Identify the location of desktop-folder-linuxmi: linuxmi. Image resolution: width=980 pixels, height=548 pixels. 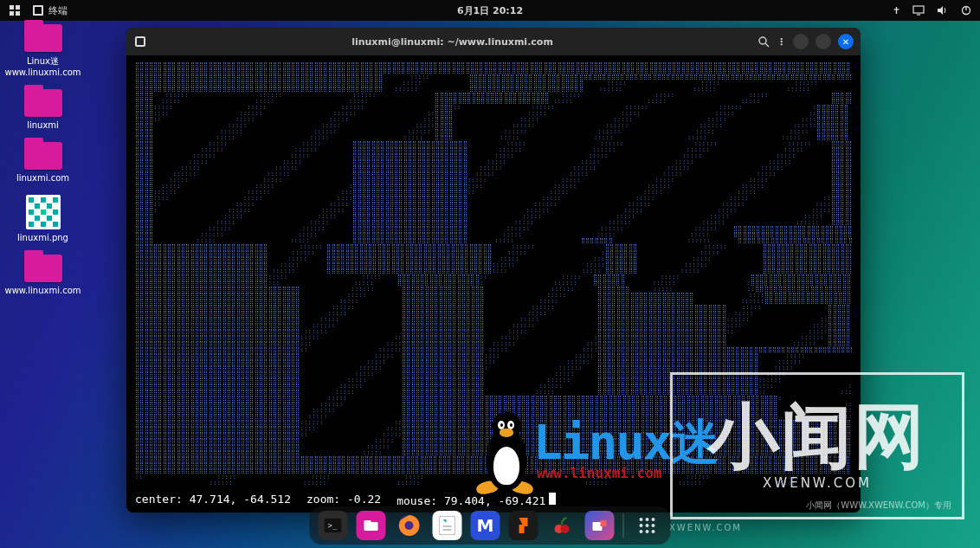
(43, 109).